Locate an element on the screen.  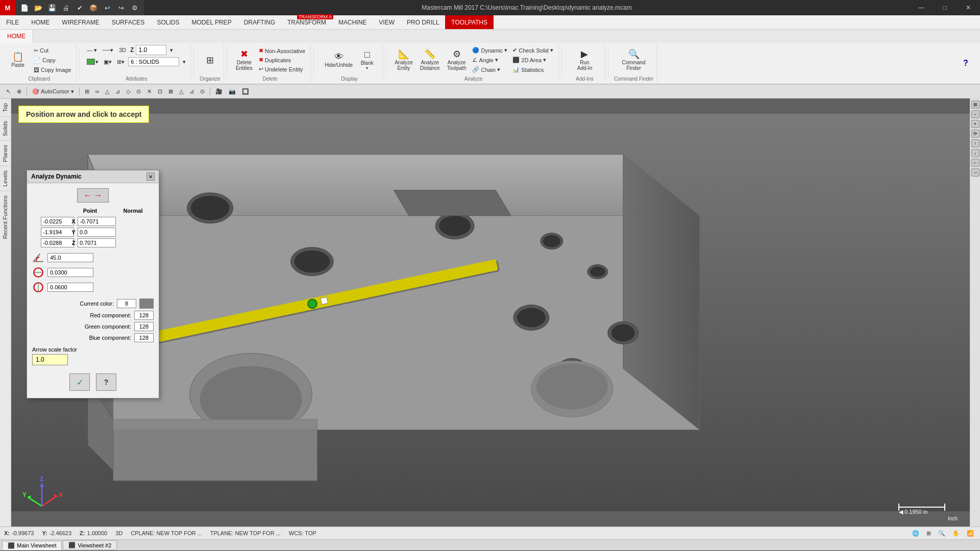
curvature2-input: 0.0600 is located at coordinates (70, 287).